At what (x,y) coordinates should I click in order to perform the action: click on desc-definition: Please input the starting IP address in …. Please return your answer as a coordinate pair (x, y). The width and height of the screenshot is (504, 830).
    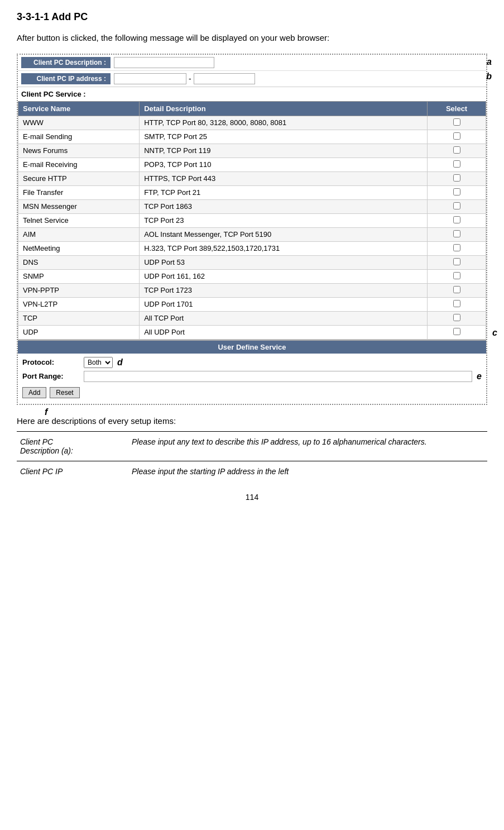
    Looking at the image, I should click on (308, 471).